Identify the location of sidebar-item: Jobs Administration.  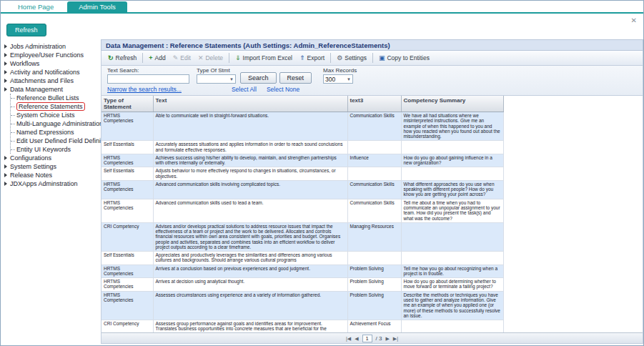
(51, 46).